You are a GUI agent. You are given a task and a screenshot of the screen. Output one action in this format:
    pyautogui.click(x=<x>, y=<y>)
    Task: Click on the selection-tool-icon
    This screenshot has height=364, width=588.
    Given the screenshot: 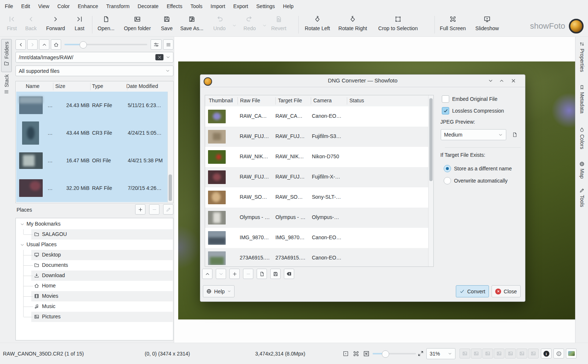 What is the action you would take?
    pyautogui.click(x=346, y=354)
    